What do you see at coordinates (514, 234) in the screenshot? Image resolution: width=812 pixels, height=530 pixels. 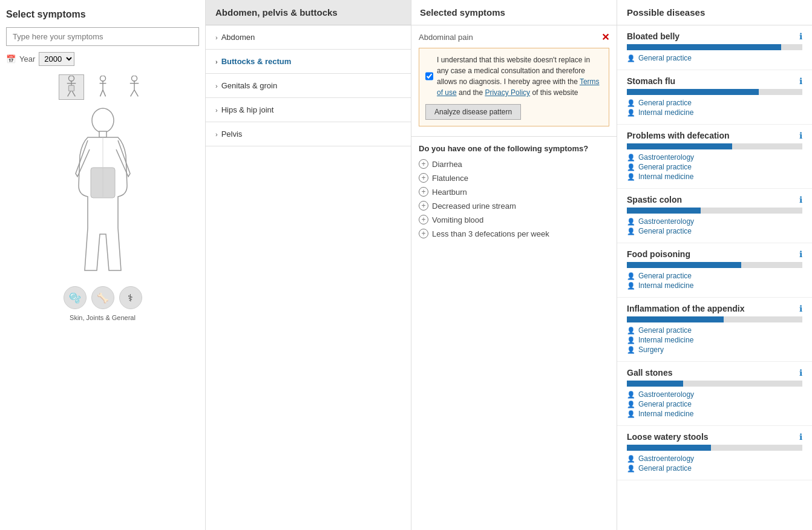 I see `symptom-option-5: +Less than 3 defecations per week` at bounding box center [514, 234].